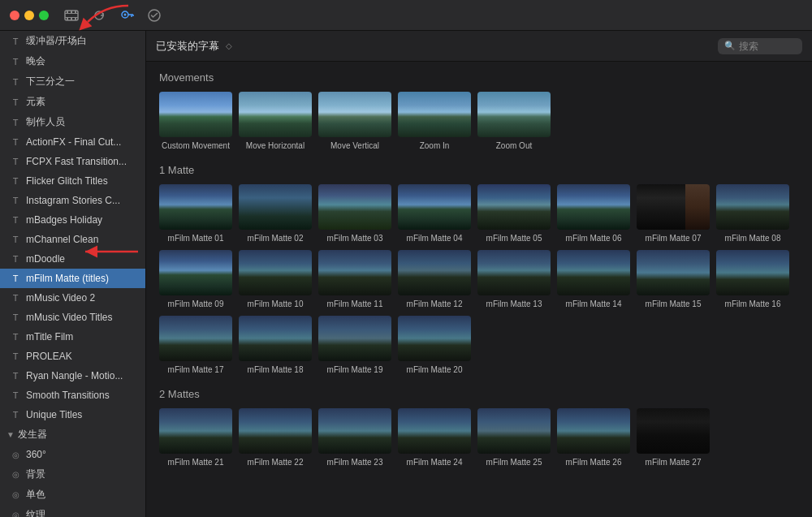  I want to click on item-label: mFilm Matte 05, so click(515, 239).